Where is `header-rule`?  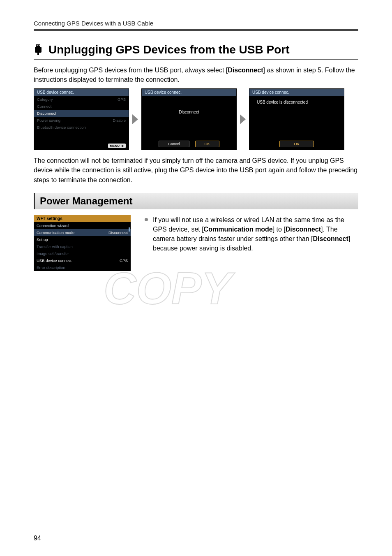
header-rule is located at coordinates (196, 30).